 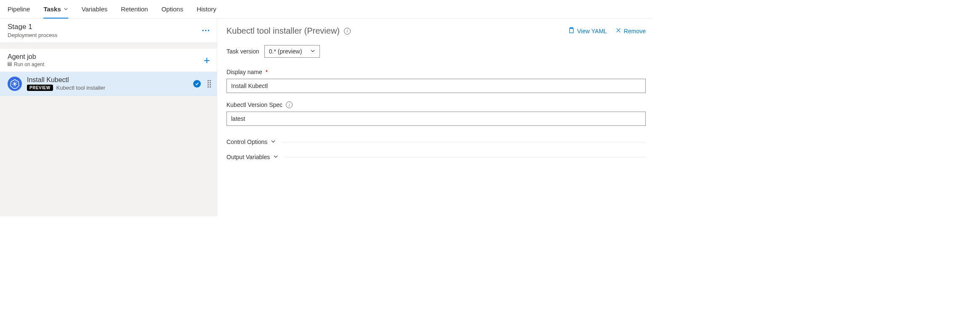 What do you see at coordinates (52, 9) in the screenshot?
I see `tab-label: Tasks` at bounding box center [52, 9].